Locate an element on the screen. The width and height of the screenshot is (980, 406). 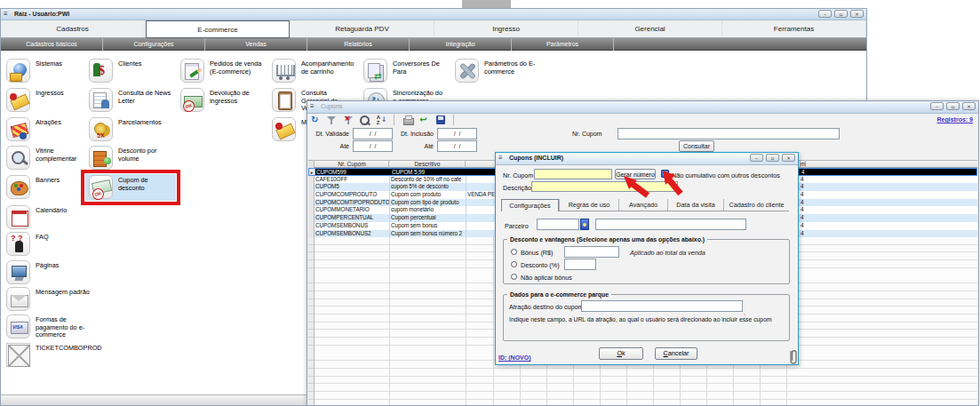
menu-cadastros-basicos: Cadastros básicos is located at coordinates (52, 44).